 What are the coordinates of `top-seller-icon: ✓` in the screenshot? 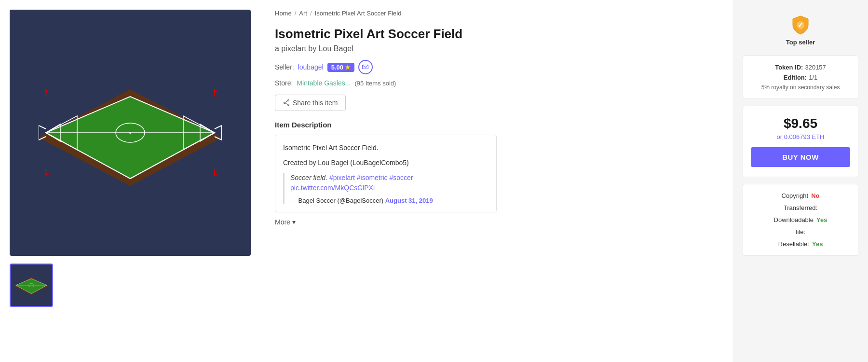 It's located at (800, 25).